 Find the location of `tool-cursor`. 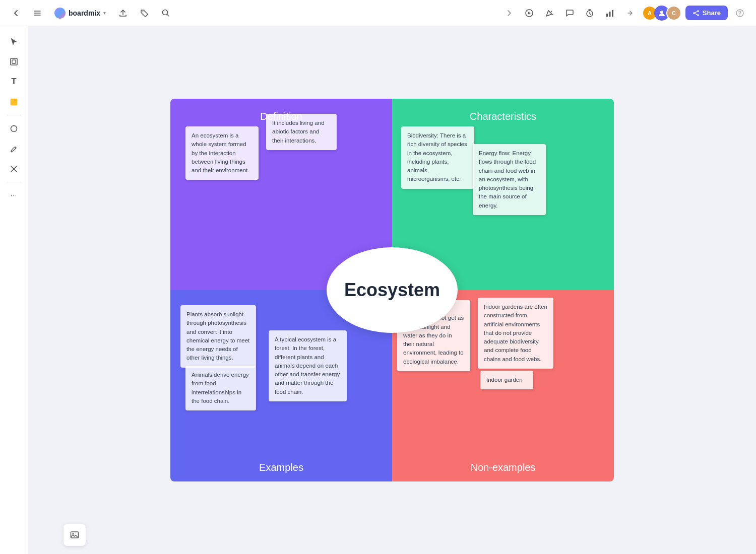

tool-cursor is located at coordinates (14, 41).